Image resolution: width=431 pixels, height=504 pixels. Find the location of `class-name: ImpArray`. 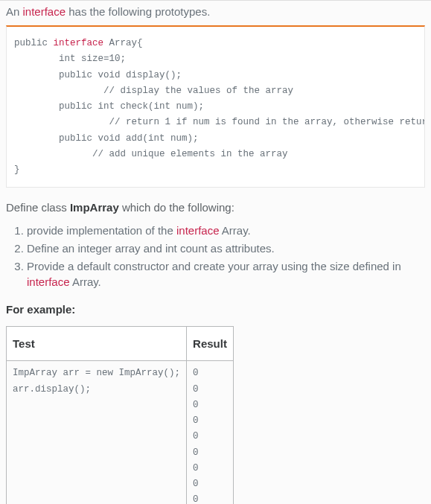

class-name: ImpArray is located at coordinates (95, 207).